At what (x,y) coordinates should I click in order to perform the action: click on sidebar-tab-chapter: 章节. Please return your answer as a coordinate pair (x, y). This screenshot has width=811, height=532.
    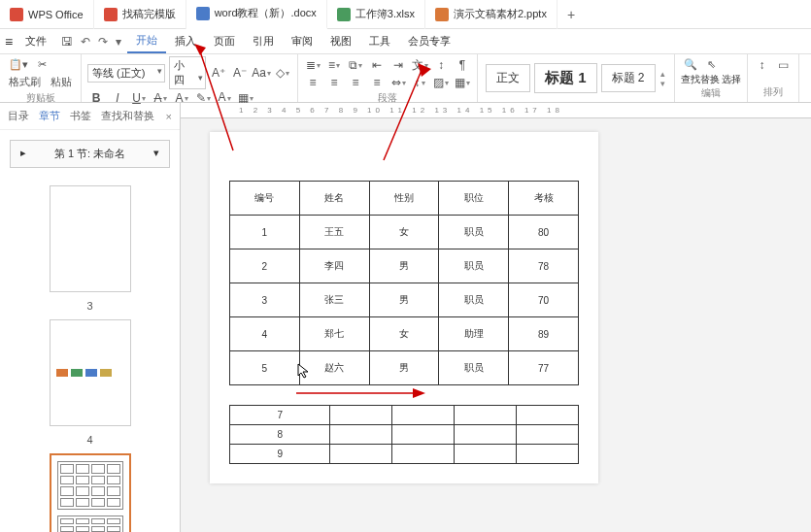
    Looking at the image, I should click on (50, 116).